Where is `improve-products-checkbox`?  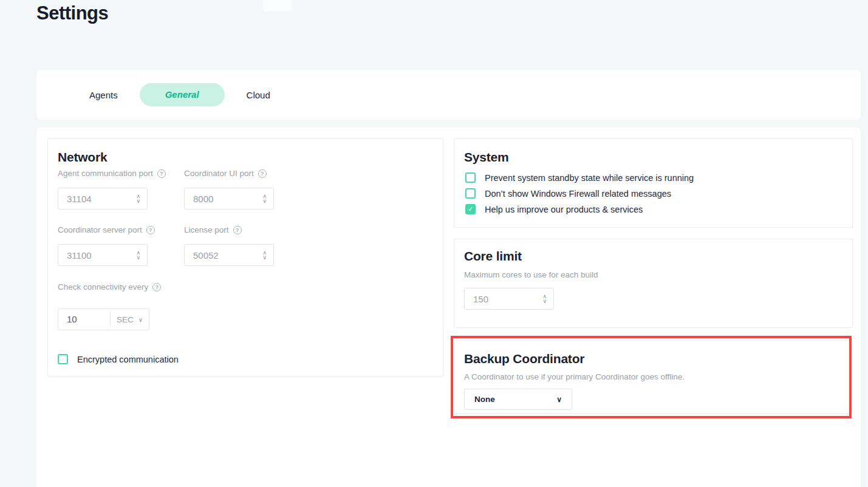
improve-products-checkbox is located at coordinates (470, 209).